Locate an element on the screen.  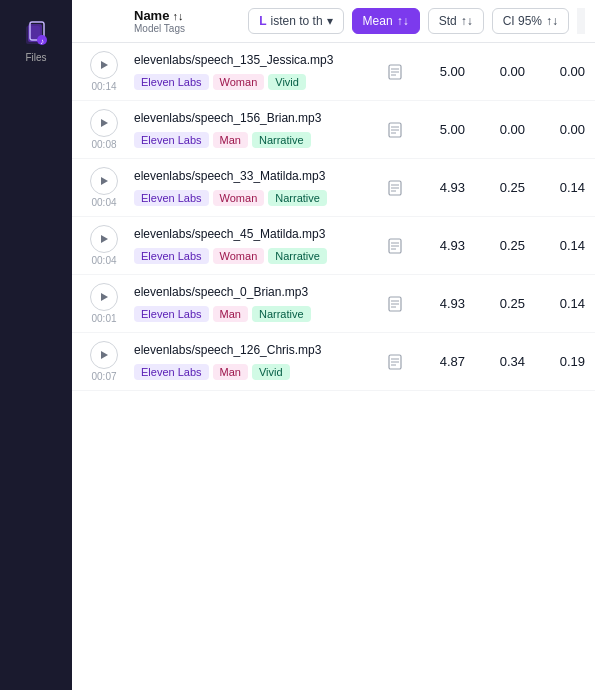
std-label: Std is located at coordinates (448, 21).